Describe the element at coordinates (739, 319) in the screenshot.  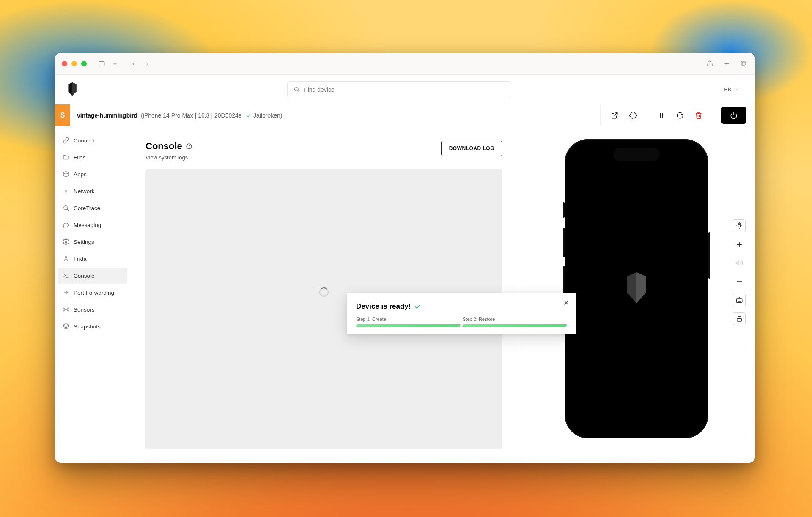
I see `lock-button` at that location.